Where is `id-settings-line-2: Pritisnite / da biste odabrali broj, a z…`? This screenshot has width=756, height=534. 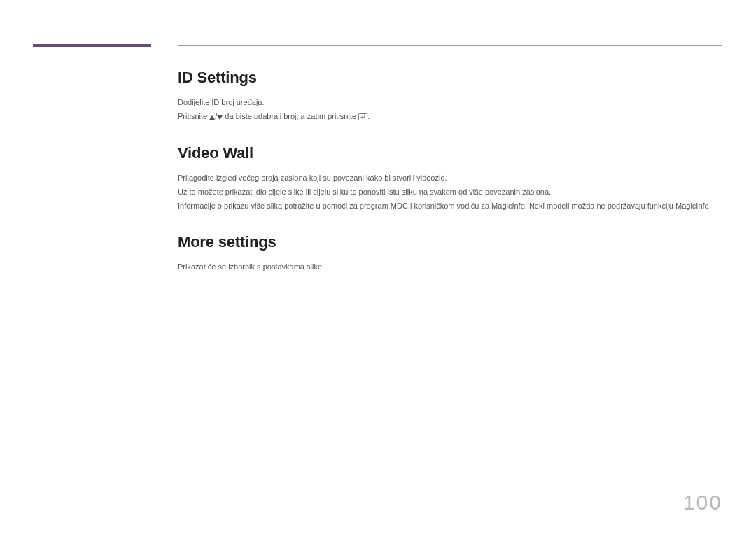 id-settings-line-2: Pritisnite / da biste odabrali broj, a z… is located at coordinates (450, 117).